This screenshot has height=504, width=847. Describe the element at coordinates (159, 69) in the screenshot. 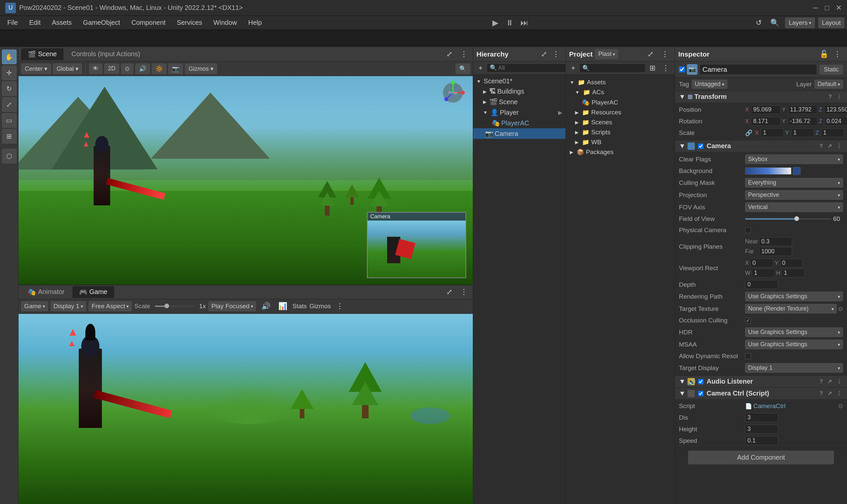

I see `fx-toggle: 🔆` at that location.